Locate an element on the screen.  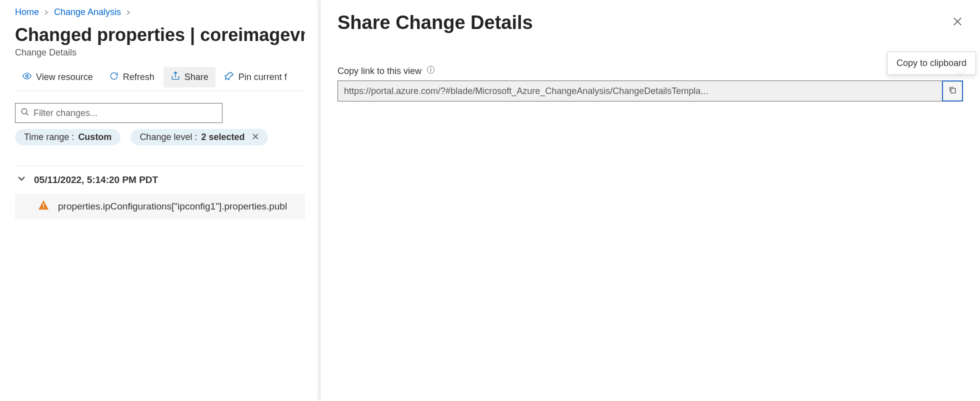
group-timestamp: 05/11/2022, 5:14:20 PM PDT is located at coordinates (96, 180).